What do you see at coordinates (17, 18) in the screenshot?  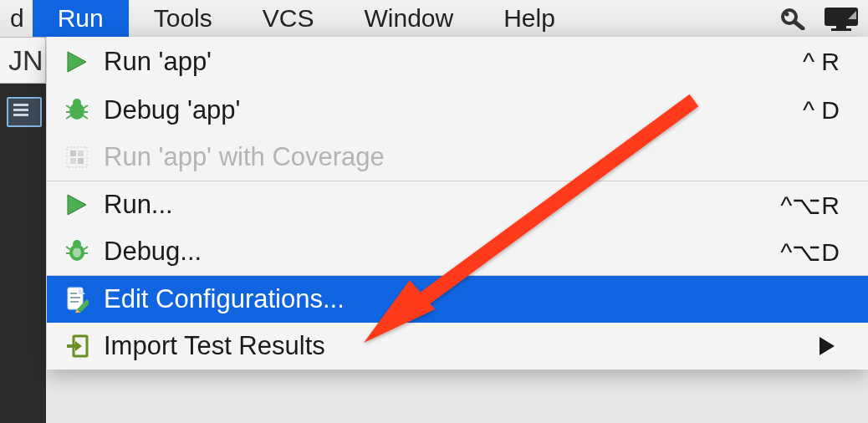 I see `menu-item-label: d` at bounding box center [17, 18].